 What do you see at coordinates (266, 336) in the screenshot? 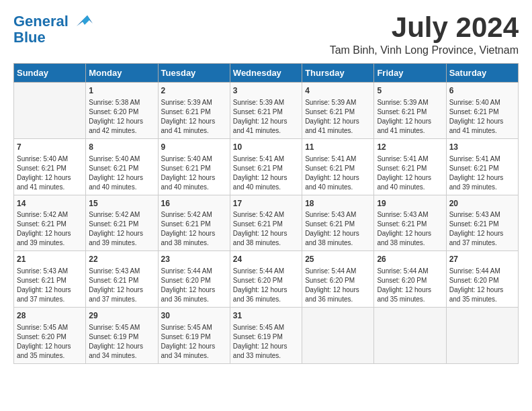
I see `calendar-cell: 31Sunrise: 5:45 AMSunset: 6:19 PMDayligh…` at bounding box center [266, 336].